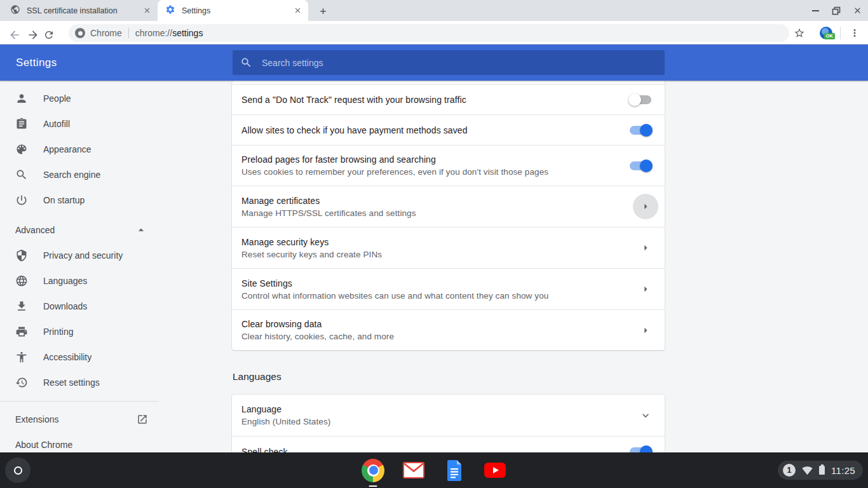 This screenshot has width=868, height=488. Describe the element at coordinates (855, 33) in the screenshot. I see `browser-menu-button` at that location.